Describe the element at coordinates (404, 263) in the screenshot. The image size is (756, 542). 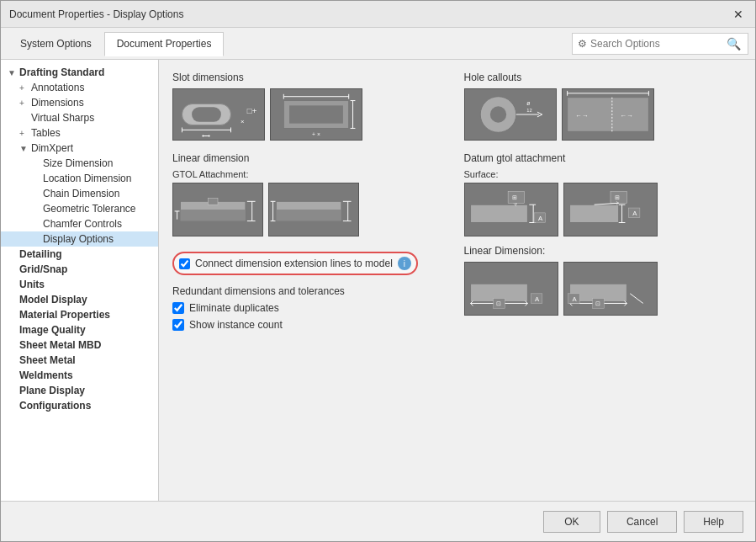
I see `info-icon: i` at that location.